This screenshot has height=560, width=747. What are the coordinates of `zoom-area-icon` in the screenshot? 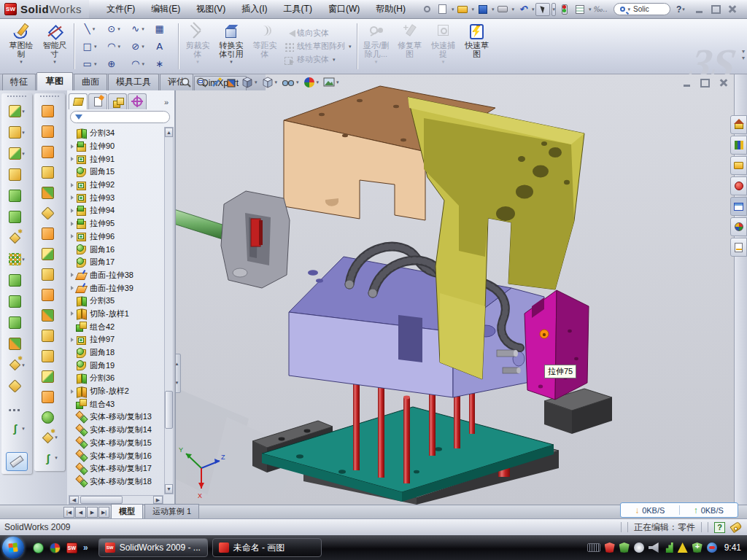 It's located at (201, 82).